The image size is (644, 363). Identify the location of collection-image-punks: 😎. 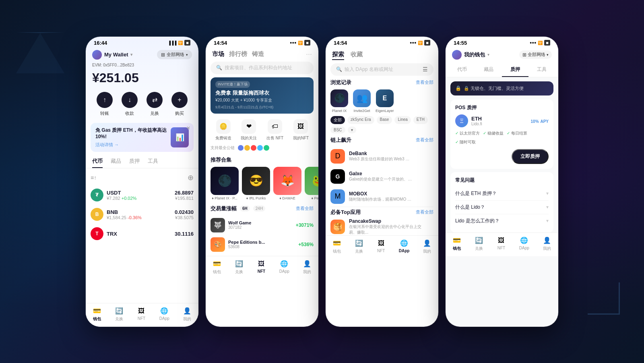
(256, 181).